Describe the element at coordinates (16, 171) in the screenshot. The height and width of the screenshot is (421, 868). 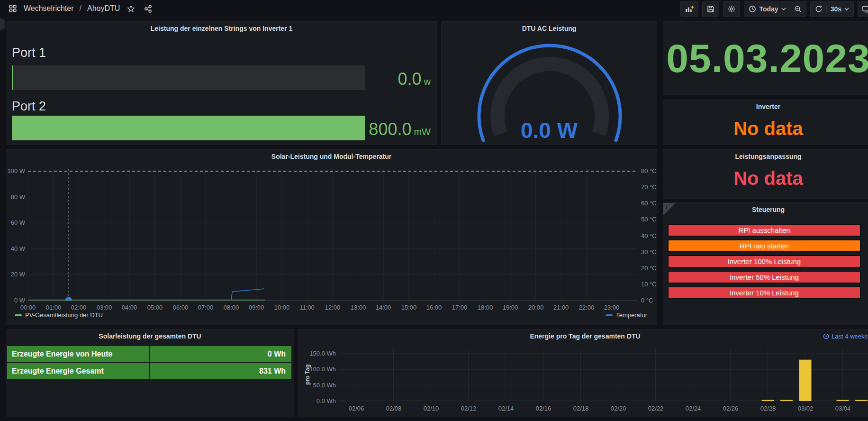
I see `y-axis-tick-left: 100 W` at that location.